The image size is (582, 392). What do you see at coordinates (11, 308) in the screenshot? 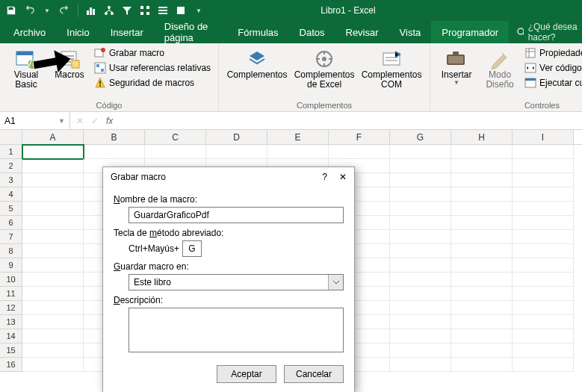
I see `row-header: 12` at bounding box center [11, 308].